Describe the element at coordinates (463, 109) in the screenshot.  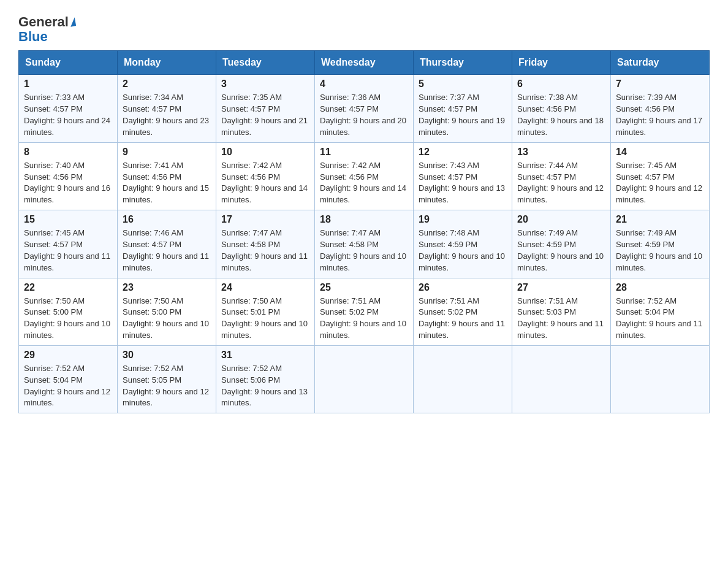
I see `calendar-cell: 5 Sunrise: 7:37 AM Sunset: 4:57 PM Dayli…` at that location.